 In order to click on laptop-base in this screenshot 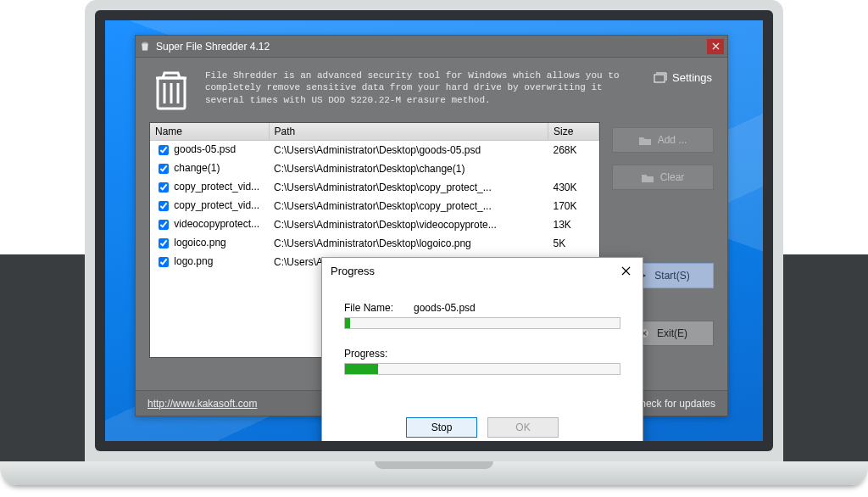, I will do `click(434, 473)`.